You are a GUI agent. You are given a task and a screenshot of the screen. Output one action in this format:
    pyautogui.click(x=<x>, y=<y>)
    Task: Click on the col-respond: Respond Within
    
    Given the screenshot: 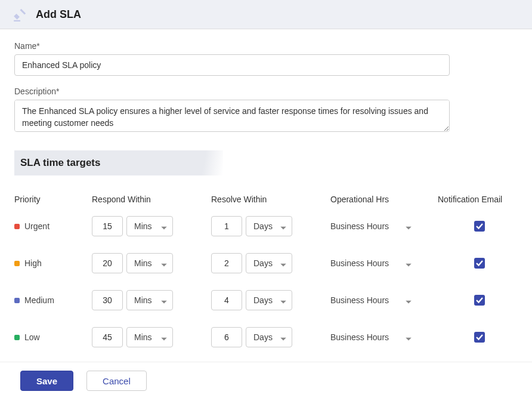 What is the action you would take?
    pyautogui.click(x=151, y=199)
    